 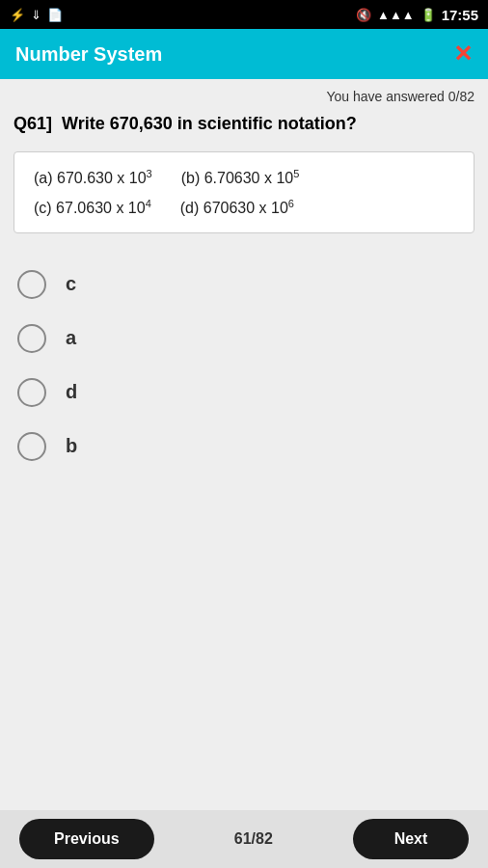 I want to click on usb-icon: ⚡, so click(x=17, y=15).